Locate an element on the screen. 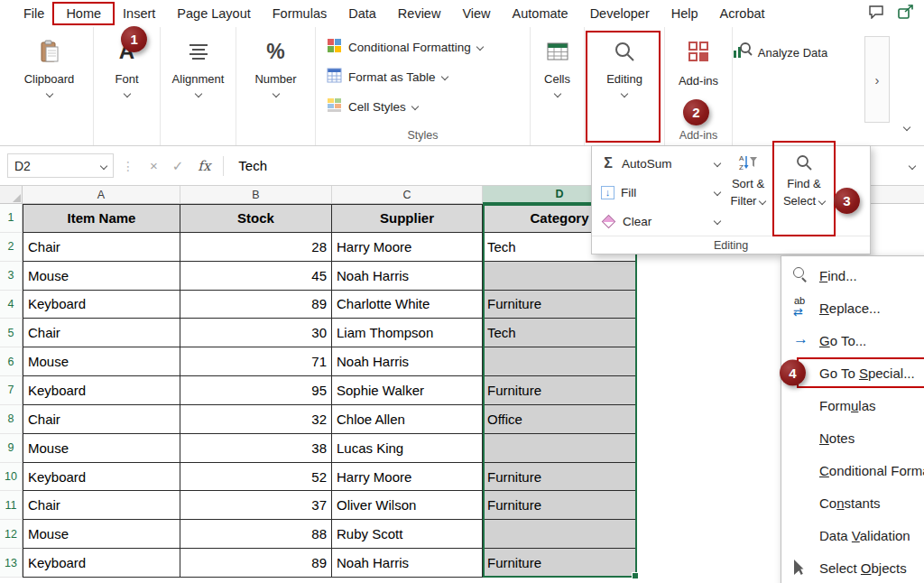  ribbon-tab-formulas: Formulas is located at coordinates (300, 14).